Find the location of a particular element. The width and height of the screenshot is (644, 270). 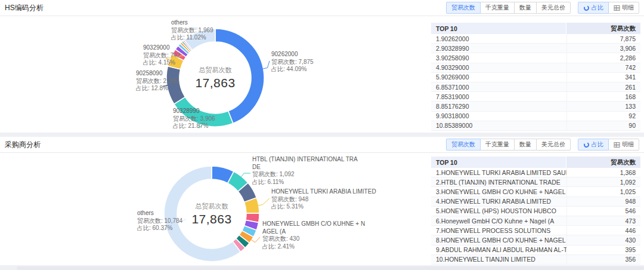

row-value: 446 is located at coordinates (603, 231).